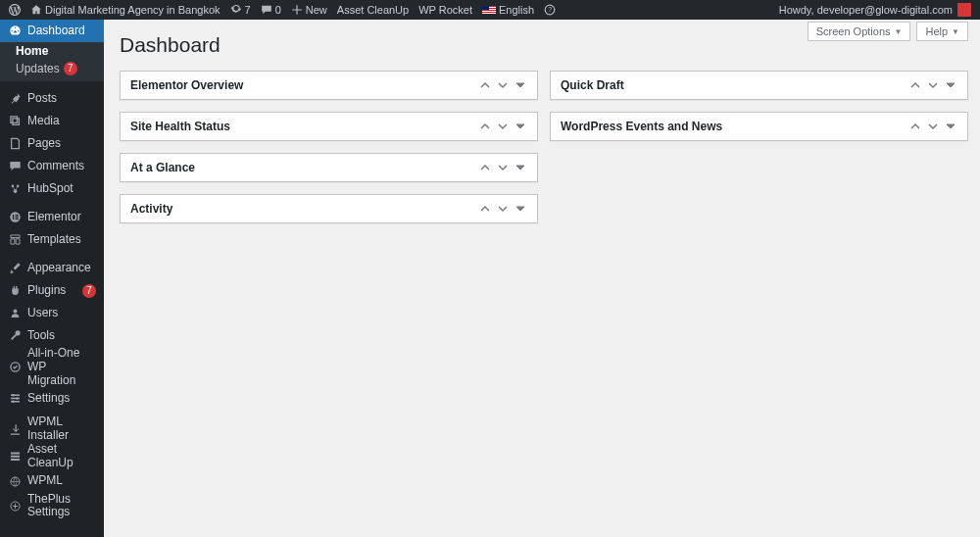 This screenshot has height=537, width=980. What do you see at coordinates (125, 10) in the screenshot?
I see `site-home-link: Digital Marketing Agency in Bangkok` at bounding box center [125, 10].